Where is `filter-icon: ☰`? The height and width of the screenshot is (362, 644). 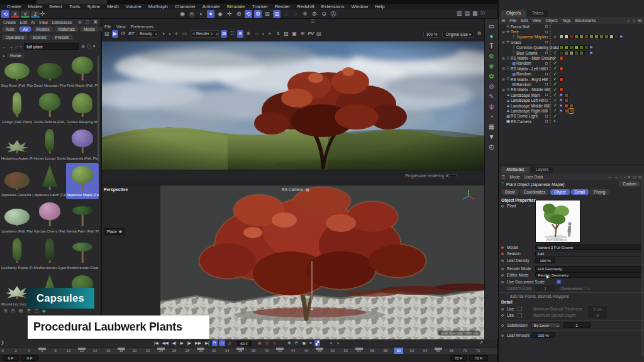
filter-icon: ☰ is located at coordinates (640, 21).